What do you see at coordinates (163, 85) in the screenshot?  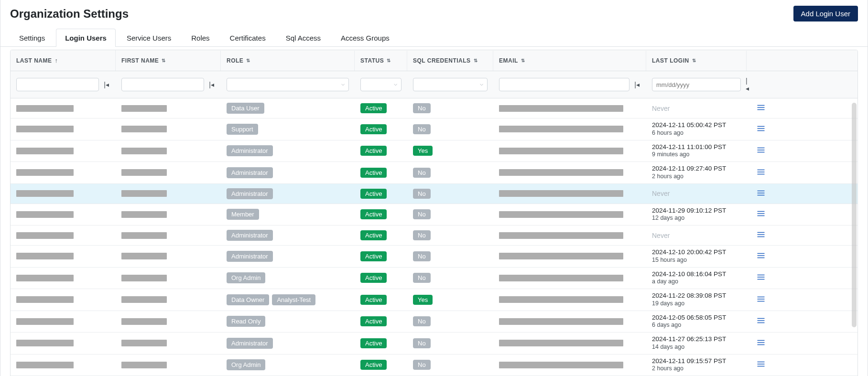 I see `filter-first-name` at bounding box center [163, 85].